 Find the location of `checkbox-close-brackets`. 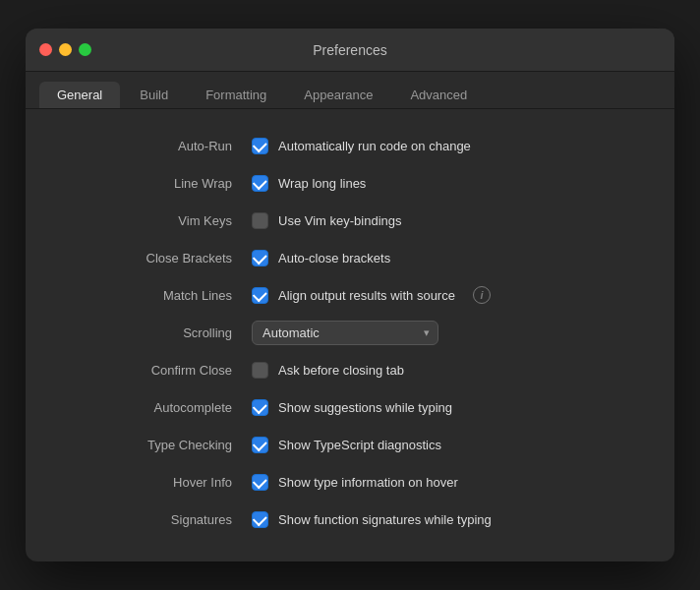

checkbox-close-brackets is located at coordinates (260, 258).